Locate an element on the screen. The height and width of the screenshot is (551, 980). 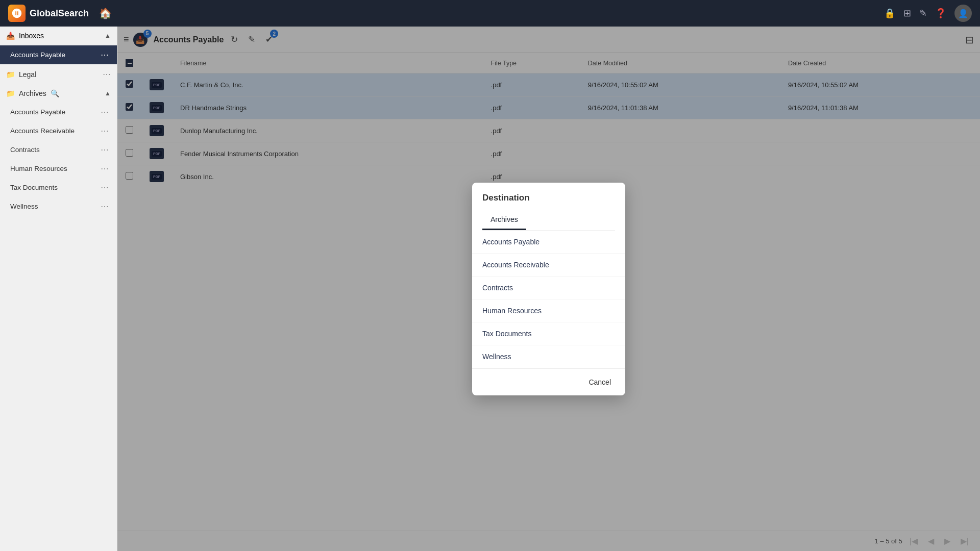
archives-wellness-label: Wellness is located at coordinates (55, 206).